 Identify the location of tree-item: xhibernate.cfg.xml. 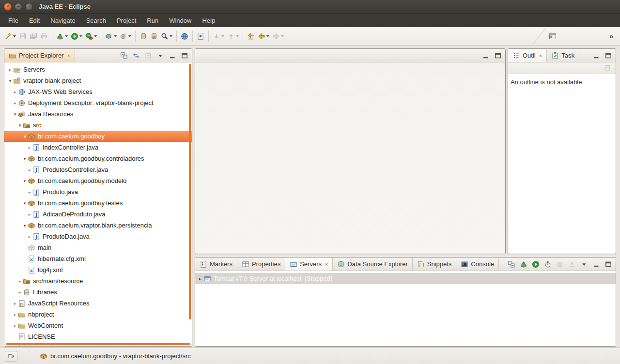
(98, 258).